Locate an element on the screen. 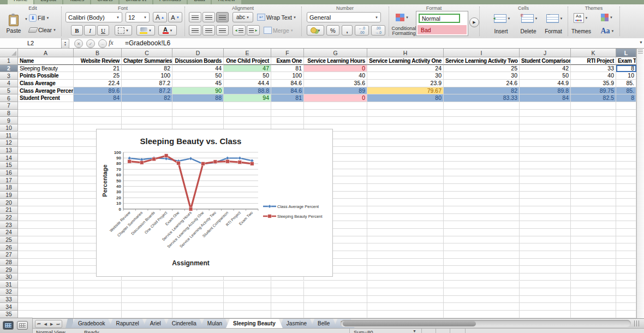 This screenshot has width=644, height=333. cell-A11 is located at coordinates (46, 136).